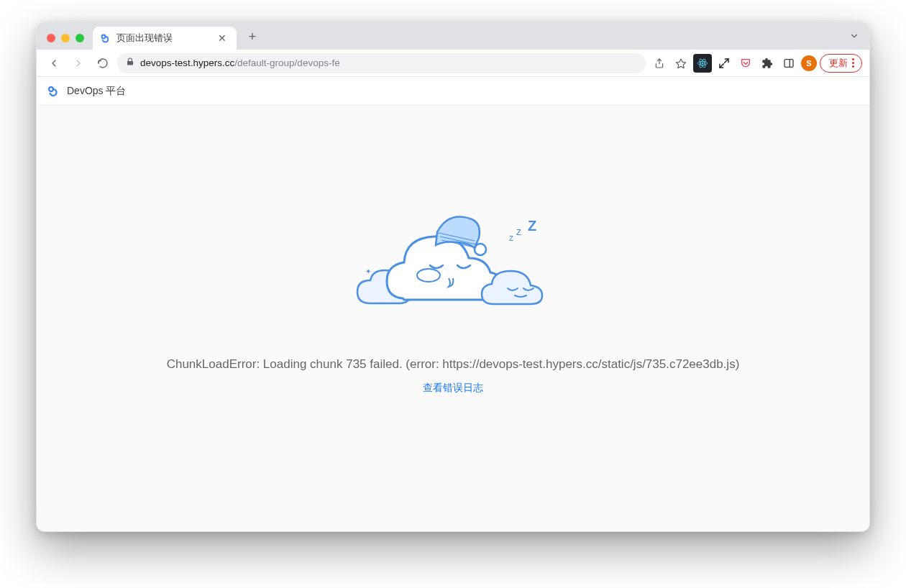  What do you see at coordinates (130, 63) in the screenshot?
I see `lock-icon` at bounding box center [130, 63].